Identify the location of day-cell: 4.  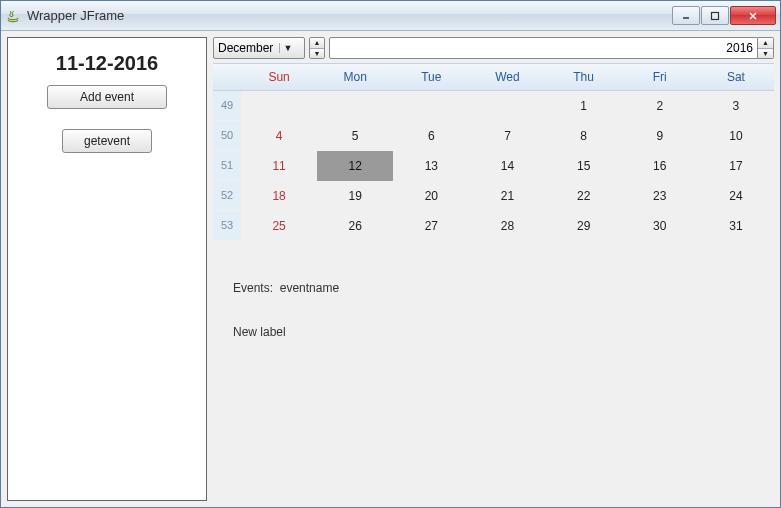
(279, 136).